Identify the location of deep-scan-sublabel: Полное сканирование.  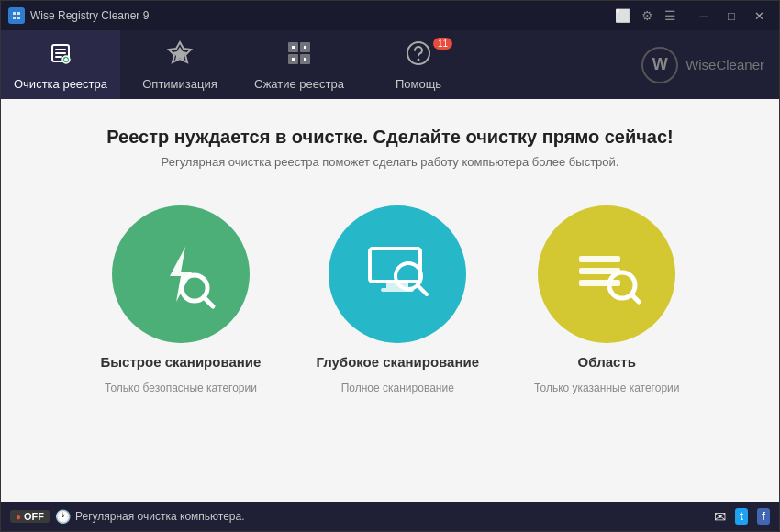
(398, 389).